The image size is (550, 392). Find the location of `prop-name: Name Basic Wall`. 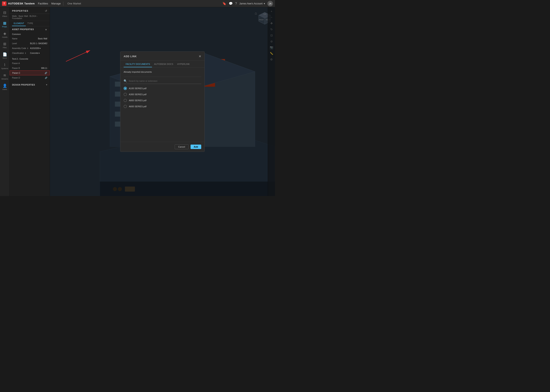

prop-name: Name Basic Wall is located at coordinates (29, 39).